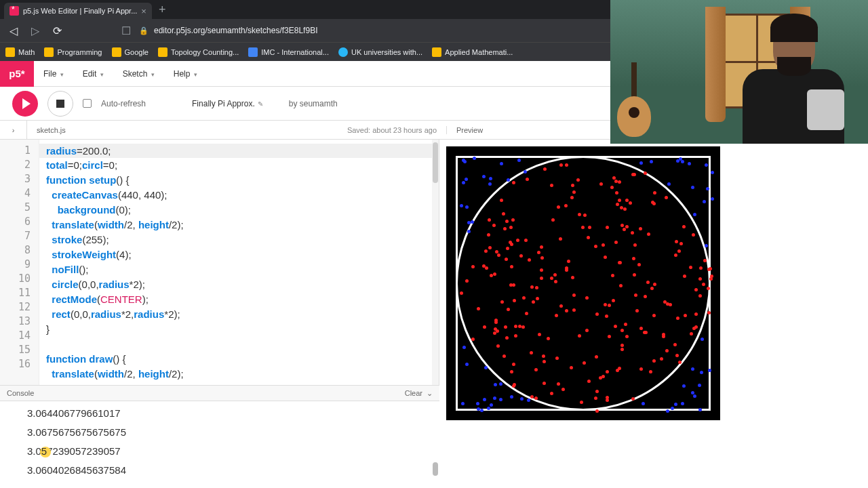  Describe the element at coordinates (260, 104) in the screenshot. I see `edit-name-icon: ✎` at that location.